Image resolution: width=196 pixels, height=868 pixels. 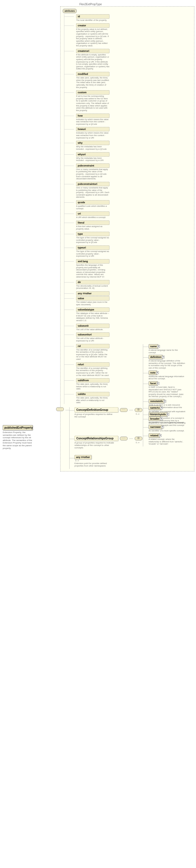 I want to click on attribute-name-valueunit: valueunit, so click(x=93, y=326).